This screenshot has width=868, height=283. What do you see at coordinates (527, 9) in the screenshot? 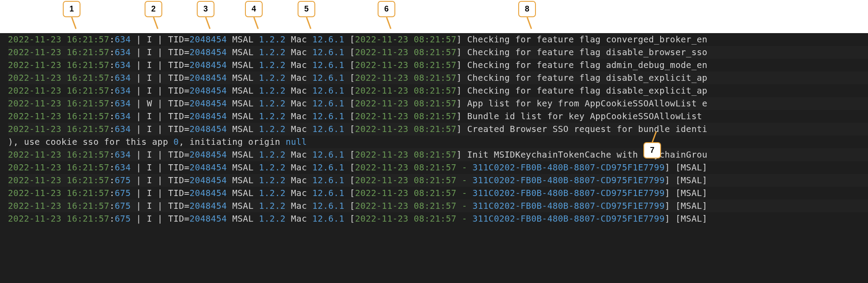
I see `callout-8: 8` at bounding box center [527, 9].